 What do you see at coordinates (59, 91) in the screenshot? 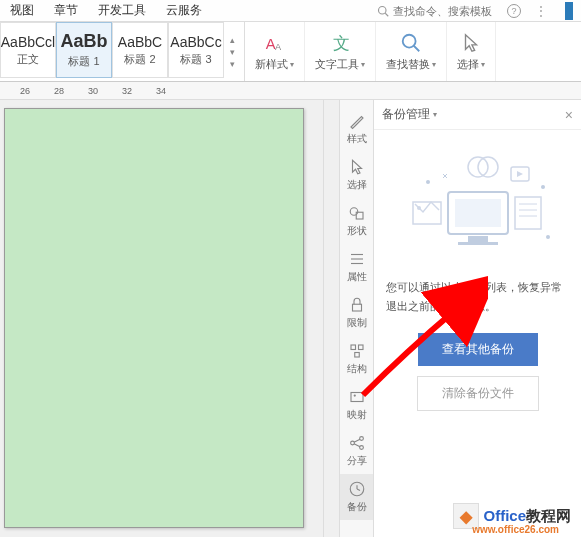
I see `ruler-mark: 28` at bounding box center [59, 91].